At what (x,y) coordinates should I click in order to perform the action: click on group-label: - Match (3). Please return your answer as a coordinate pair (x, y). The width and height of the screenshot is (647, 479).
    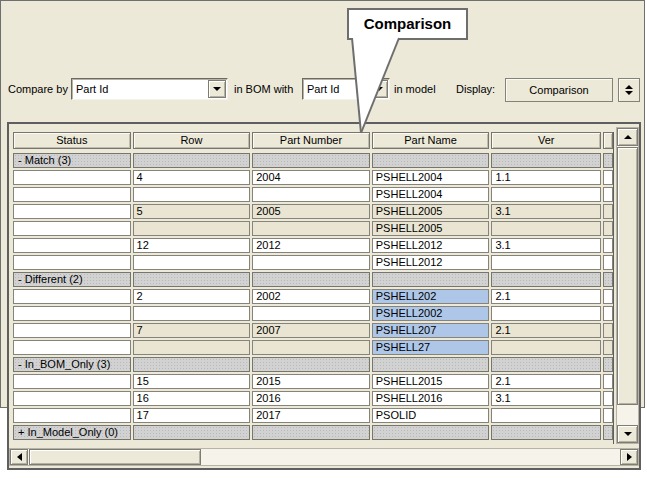
    Looking at the image, I should click on (72, 160).